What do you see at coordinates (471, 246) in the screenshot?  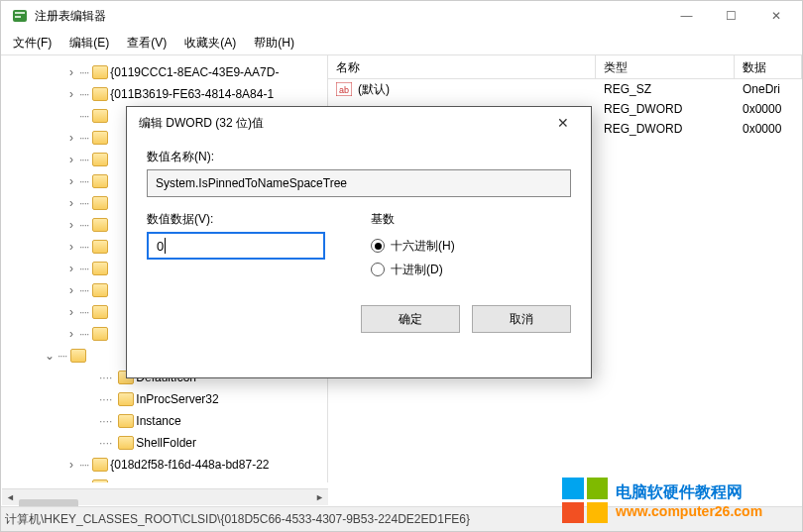 I see `radio-hex: 十六进制(H)` at bounding box center [471, 246].